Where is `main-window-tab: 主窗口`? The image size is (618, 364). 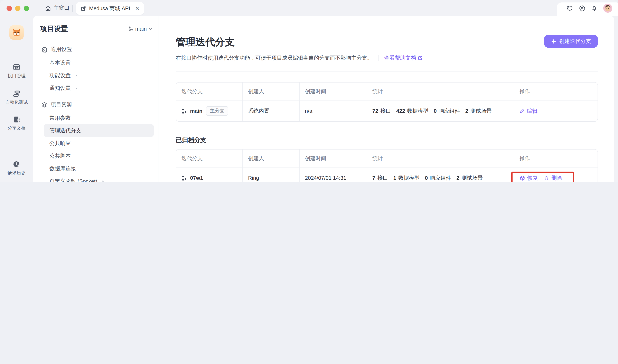 main-window-tab: 主窗口 is located at coordinates (57, 8).